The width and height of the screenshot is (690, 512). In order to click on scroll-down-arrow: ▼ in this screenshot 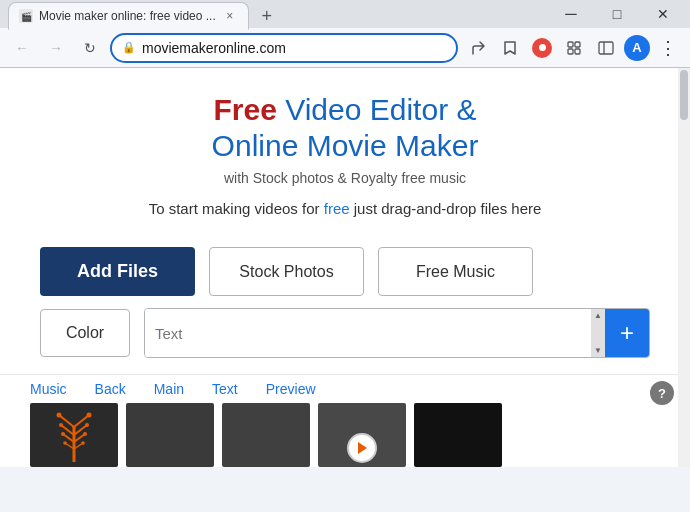, I will do `click(598, 350)`.